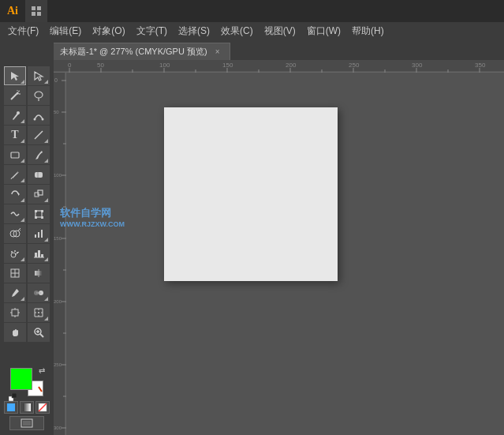 The width and height of the screenshot is (504, 435). I want to click on paintbrush-tool, so click(39, 155).